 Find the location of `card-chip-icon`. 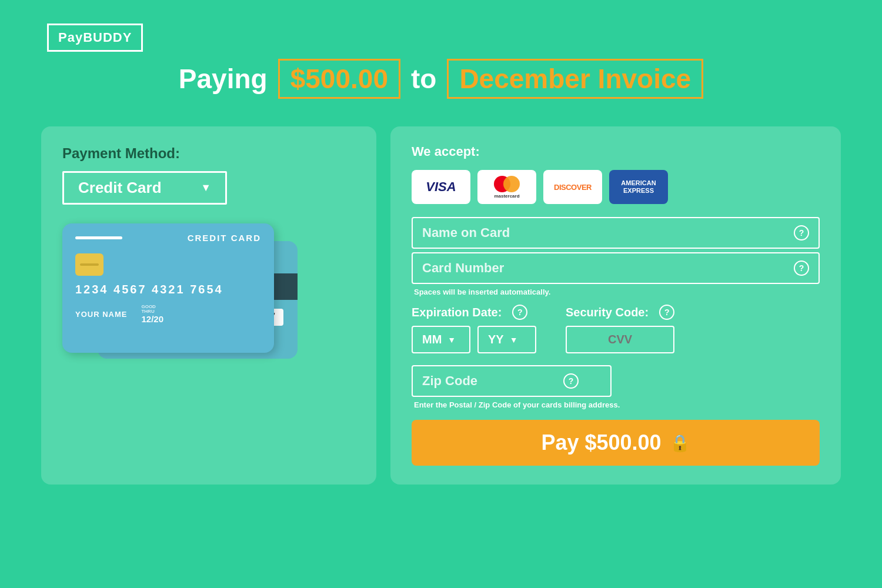

card-chip-icon is located at coordinates (89, 265).